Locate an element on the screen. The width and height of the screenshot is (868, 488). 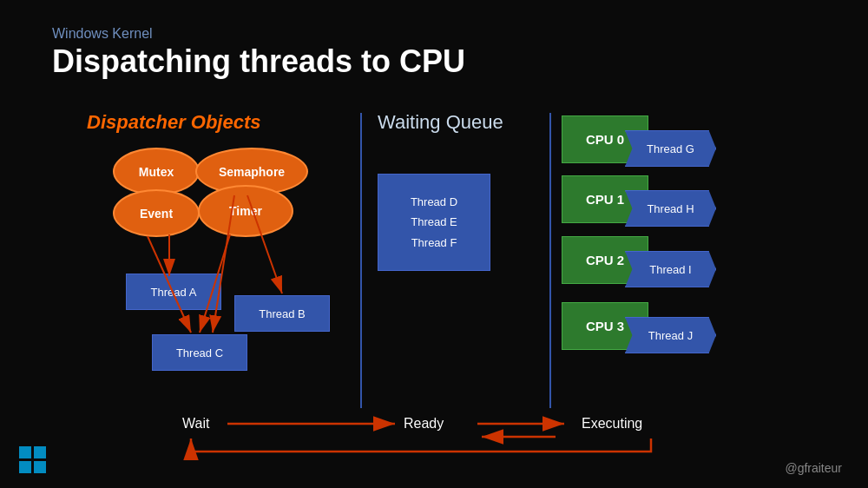
main-title: Dispatching threads to CPU is located at coordinates (259, 62).